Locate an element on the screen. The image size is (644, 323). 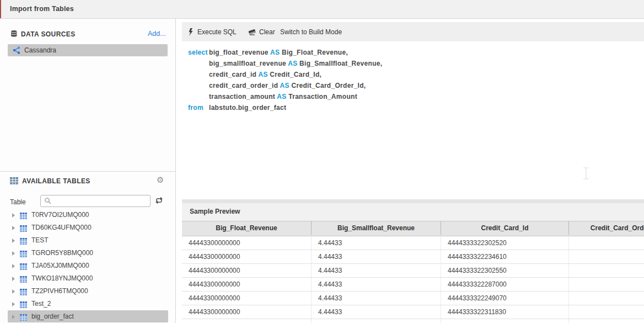
data-sources-heading: DATA SOURCES is located at coordinates (49, 34).